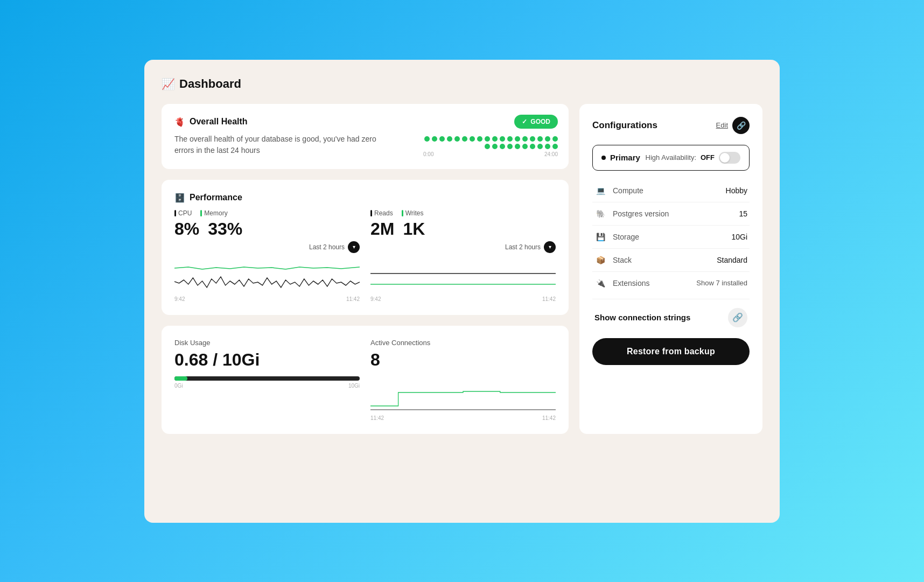 The width and height of the screenshot is (924, 582). Describe the element at coordinates (600, 237) in the screenshot. I see `storage-icon: 💾` at that location.